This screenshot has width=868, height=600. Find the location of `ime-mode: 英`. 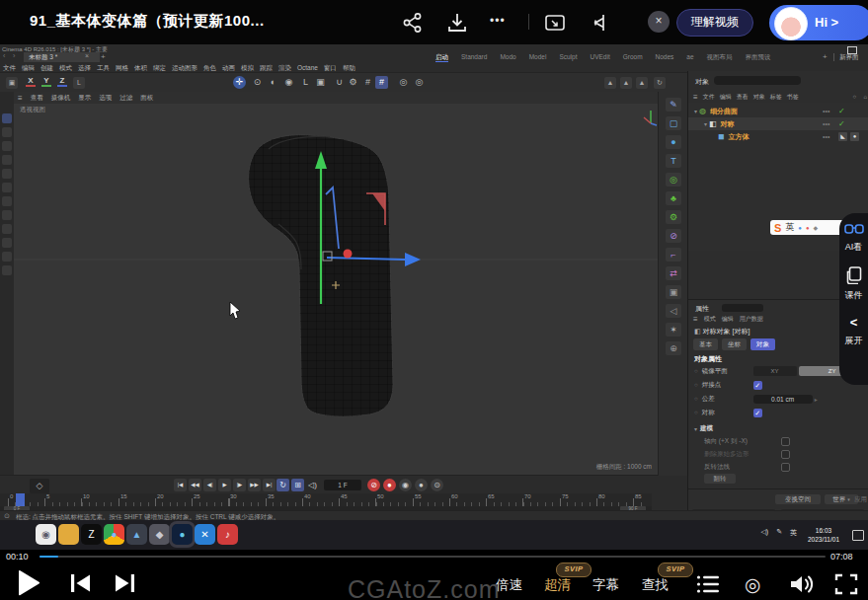

ime-mode: 英 is located at coordinates (790, 227).